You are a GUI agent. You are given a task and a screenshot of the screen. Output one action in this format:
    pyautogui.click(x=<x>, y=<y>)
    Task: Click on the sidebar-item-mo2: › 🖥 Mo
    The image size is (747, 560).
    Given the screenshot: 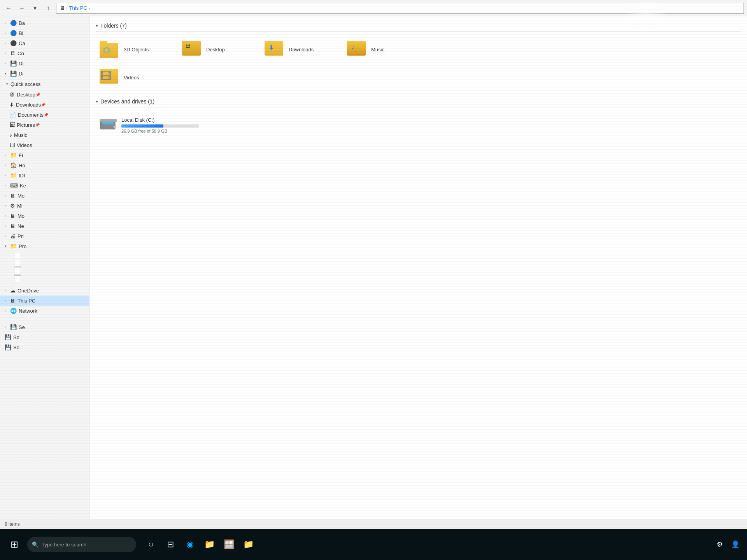 What is the action you would take?
    pyautogui.click(x=44, y=216)
    